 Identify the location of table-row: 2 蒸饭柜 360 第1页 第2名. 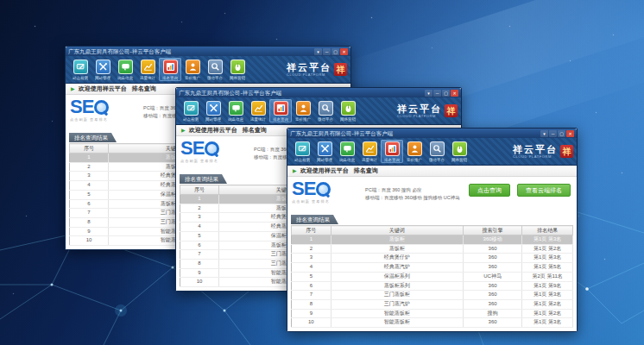
(432, 248).